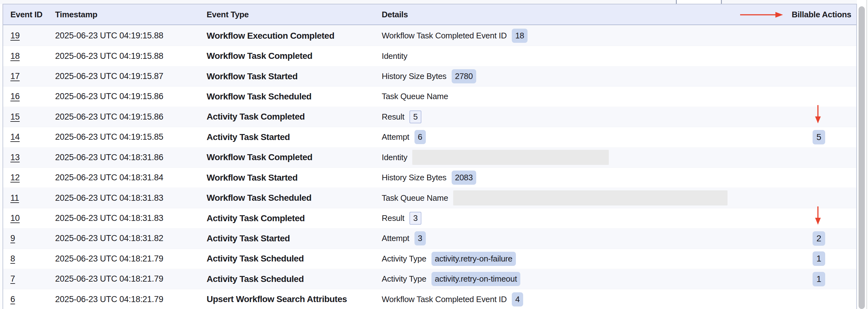  What do you see at coordinates (569, 178) in the screenshot?
I see `detail-cell: History Size Bytes 2083` at bounding box center [569, 178].